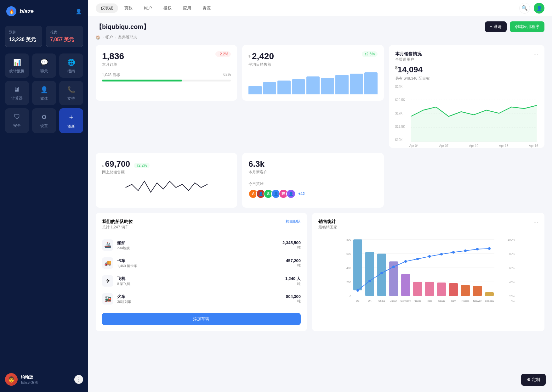 This screenshot has height=392, width=552. What do you see at coordinates (441, 289) in the screenshot?
I see `bar-spain` at bounding box center [441, 289].